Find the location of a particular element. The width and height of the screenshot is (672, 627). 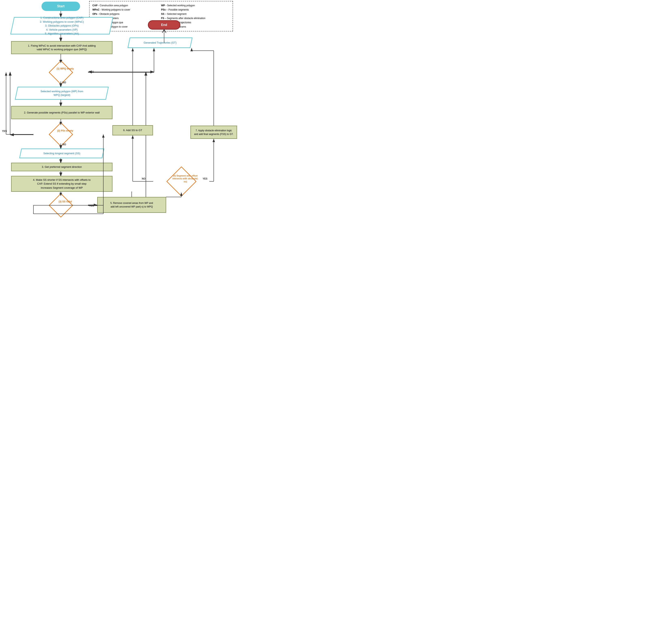

start-label: Start is located at coordinates (61, 6).